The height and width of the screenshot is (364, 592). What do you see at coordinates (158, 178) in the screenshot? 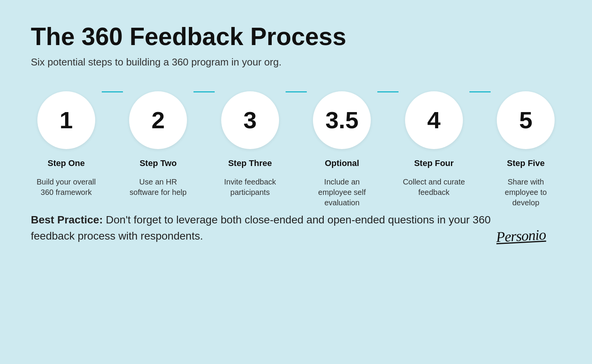
I see `step-label-2: Step TwoUse an HR software for help` at bounding box center [158, 178].